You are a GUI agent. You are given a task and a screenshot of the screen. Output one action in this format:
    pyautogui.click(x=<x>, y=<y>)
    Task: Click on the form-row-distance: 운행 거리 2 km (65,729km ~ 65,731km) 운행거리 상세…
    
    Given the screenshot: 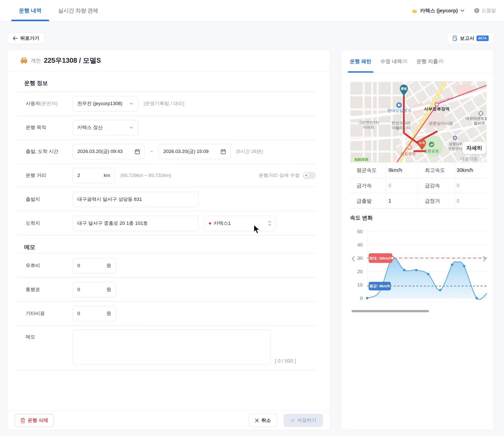 What is the action you would take?
    pyautogui.click(x=166, y=175)
    